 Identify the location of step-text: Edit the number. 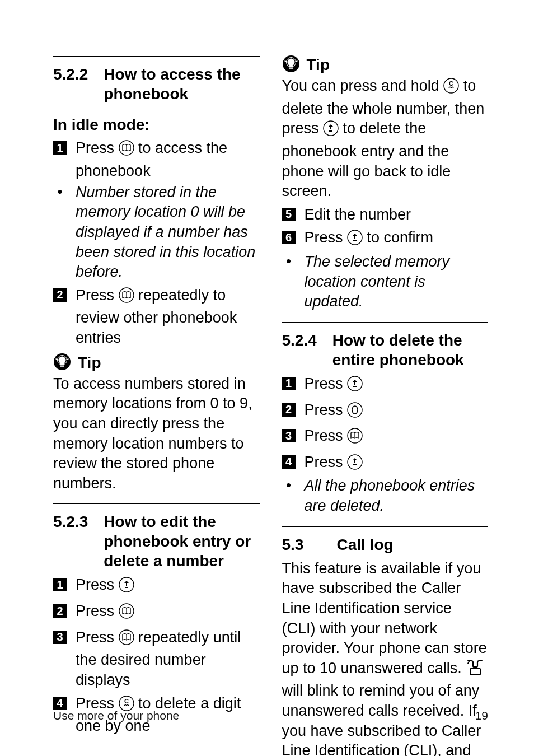
(358, 215).